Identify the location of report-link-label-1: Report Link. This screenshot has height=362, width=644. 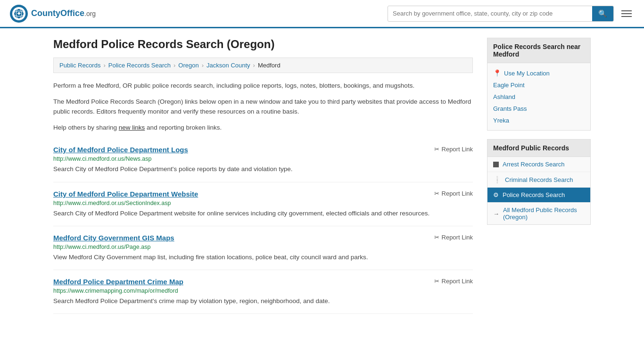
(457, 193).